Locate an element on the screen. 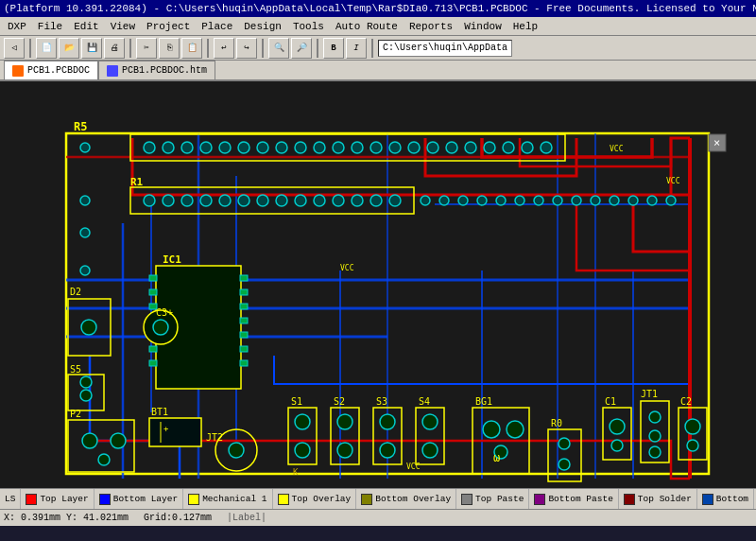 The height and width of the screenshot is (541, 756). menu-help: Help is located at coordinates (525, 26).